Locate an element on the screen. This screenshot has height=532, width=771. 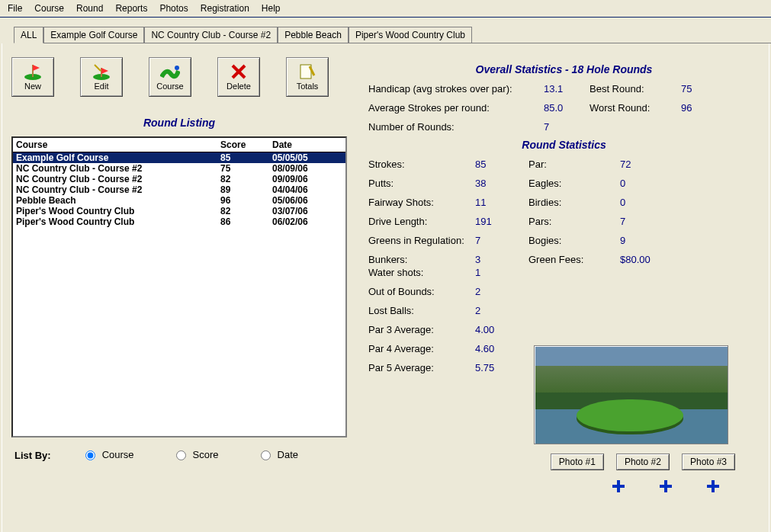
fairway-value: 11 is located at coordinates (502, 203).